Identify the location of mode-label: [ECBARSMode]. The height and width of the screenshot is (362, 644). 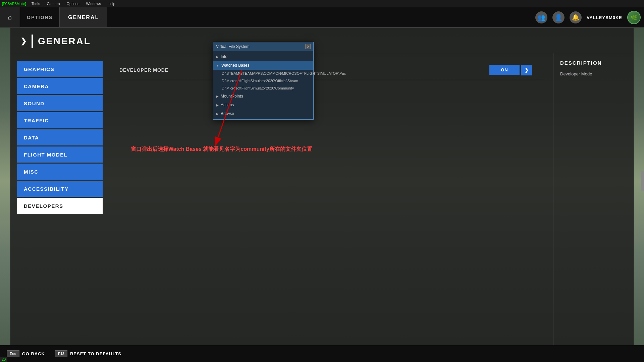
(14, 4).